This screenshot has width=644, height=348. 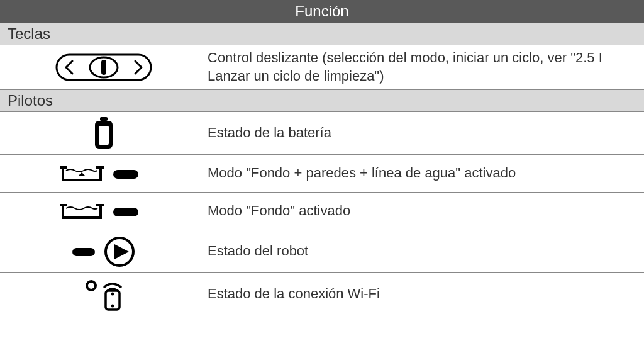 I want to click on section-pilotos: Pilotos, so click(x=322, y=101).